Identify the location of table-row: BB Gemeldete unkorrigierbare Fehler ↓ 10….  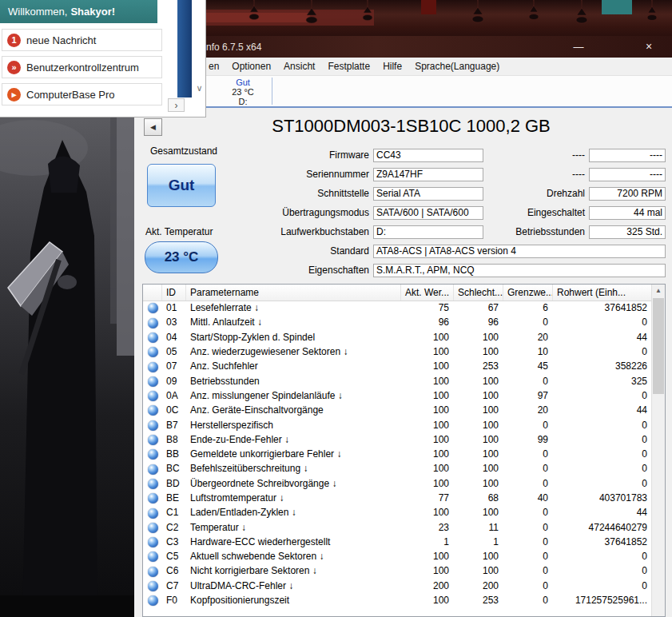
(398, 454).